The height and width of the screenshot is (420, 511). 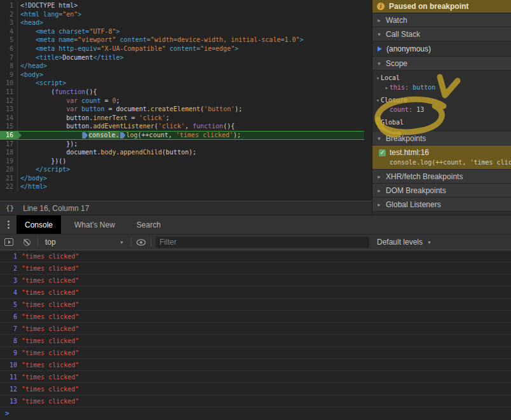 What do you see at coordinates (442, 177) in the screenshot?
I see `xhr-breakpoints-section-header: ▸ XHR/fetch Breakpoints` at bounding box center [442, 177].